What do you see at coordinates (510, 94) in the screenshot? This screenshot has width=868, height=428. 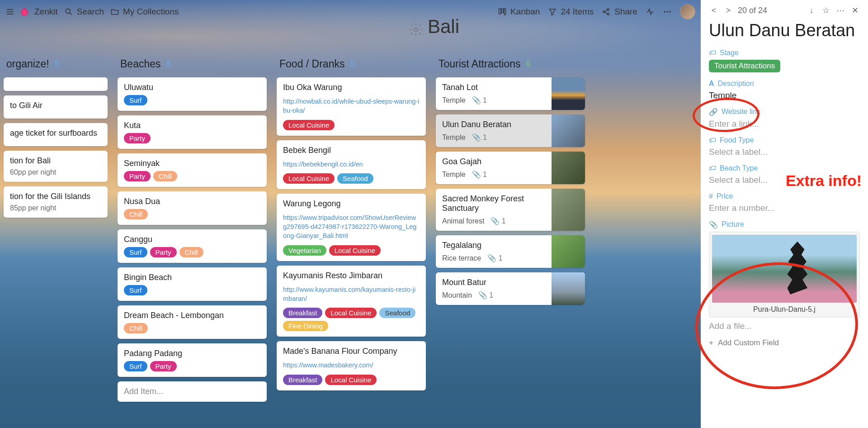 I see `kanban-card: Tanah LotTemple📎 1` at bounding box center [510, 94].